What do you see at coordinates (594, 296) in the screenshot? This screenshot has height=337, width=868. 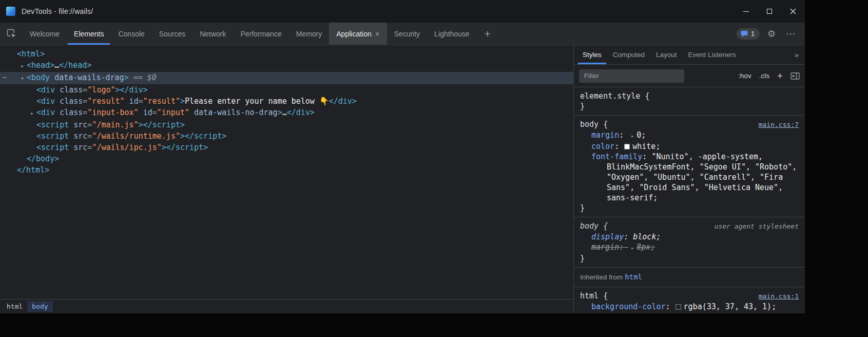 I see `css-selector: html {` at bounding box center [594, 296].